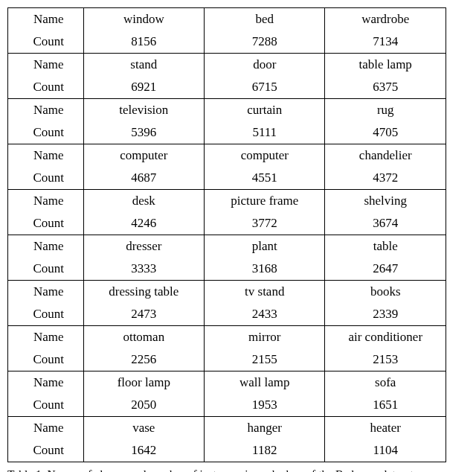  Describe the element at coordinates (265, 360) in the screenshot. I see `class-count-cell: 2155` at that location.